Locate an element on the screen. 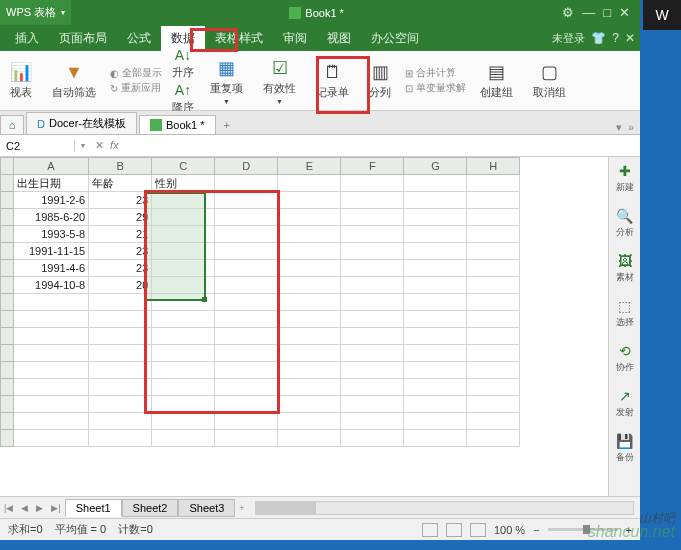 The image size is (681, 550). ribbon-close-icon: ✕ is located at coordinates (630, 38).